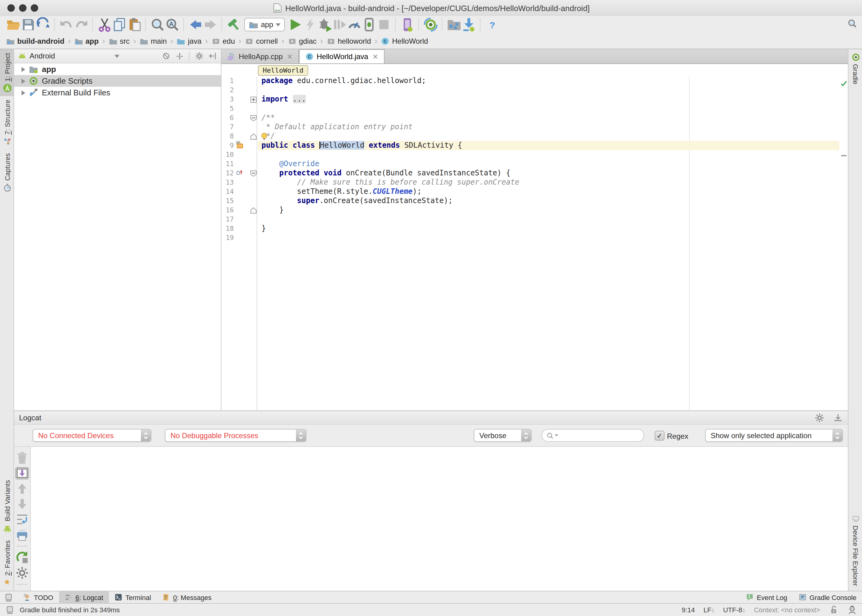 The image size is (862, 616). Describe the element at coordinates (158, 24) in the screenshot. I see `find-button` at that location.